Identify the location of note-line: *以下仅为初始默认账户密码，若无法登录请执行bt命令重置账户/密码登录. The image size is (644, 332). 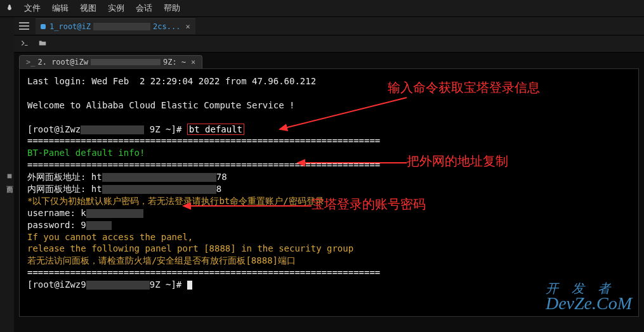
(329, 201).